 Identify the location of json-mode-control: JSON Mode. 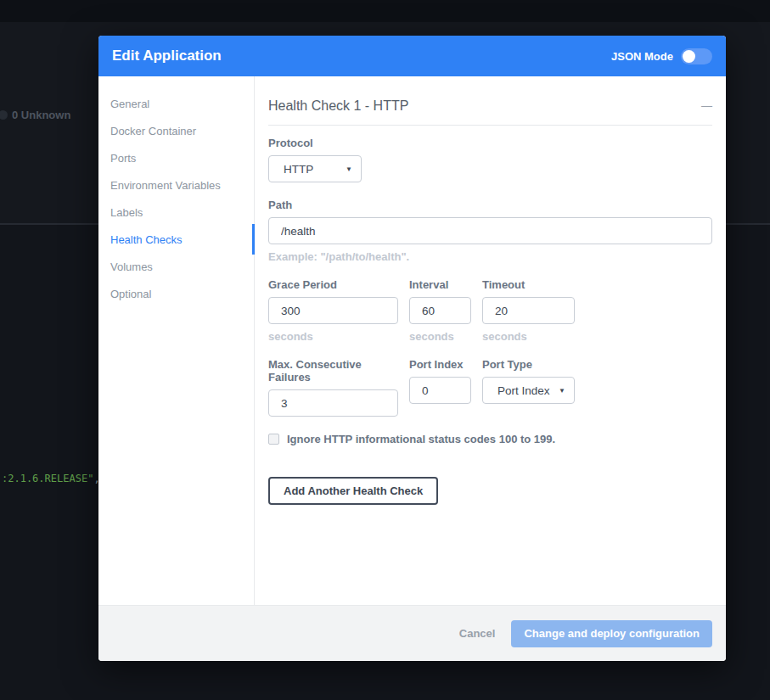
(662, 56).